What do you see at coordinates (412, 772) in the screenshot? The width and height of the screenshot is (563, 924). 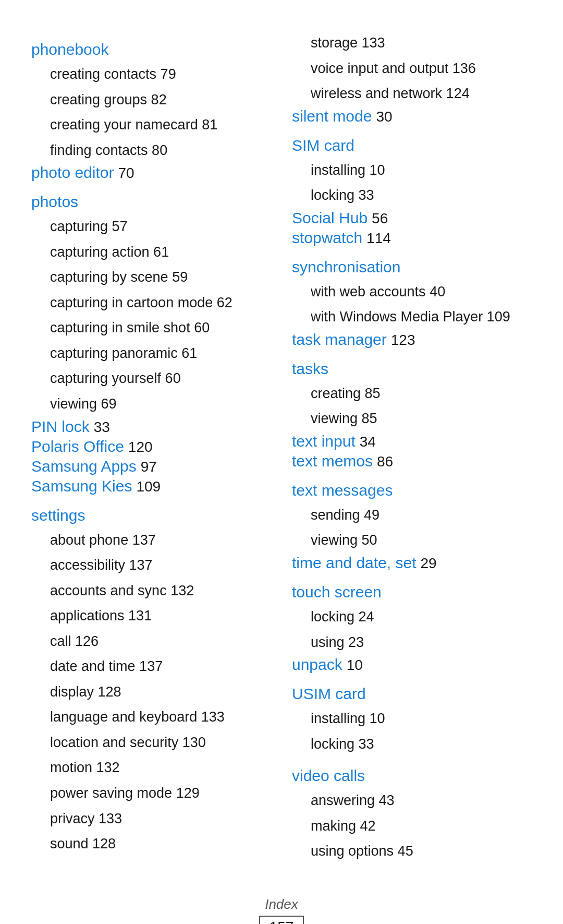 I see `index-section: video calls` at bounding box center [412, 772].